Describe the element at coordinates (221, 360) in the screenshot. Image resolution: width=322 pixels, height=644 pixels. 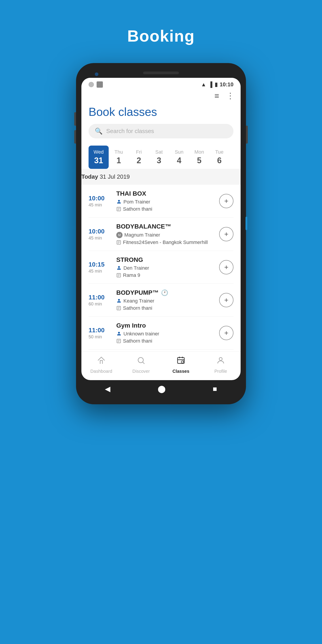
I see `profile-icon` at that location.